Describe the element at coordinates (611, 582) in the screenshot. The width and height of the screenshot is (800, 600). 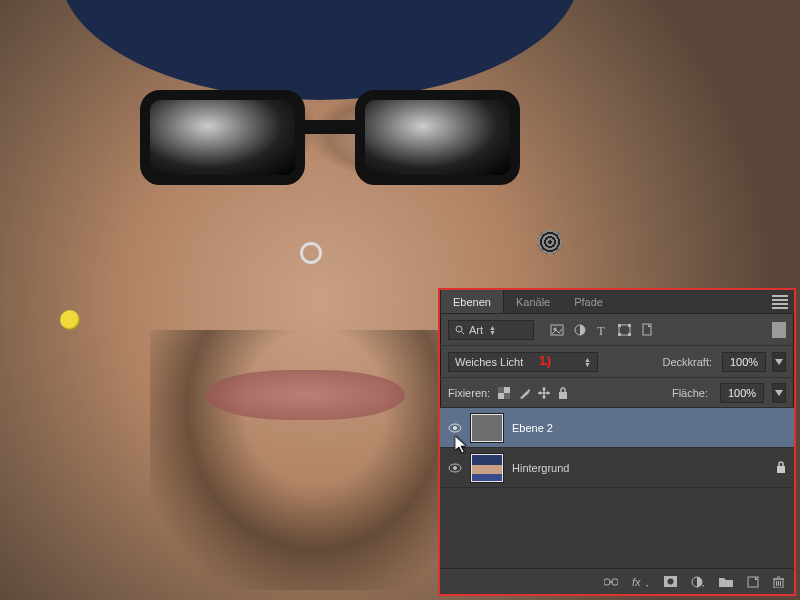
I see `link-layers-icon` at that location.